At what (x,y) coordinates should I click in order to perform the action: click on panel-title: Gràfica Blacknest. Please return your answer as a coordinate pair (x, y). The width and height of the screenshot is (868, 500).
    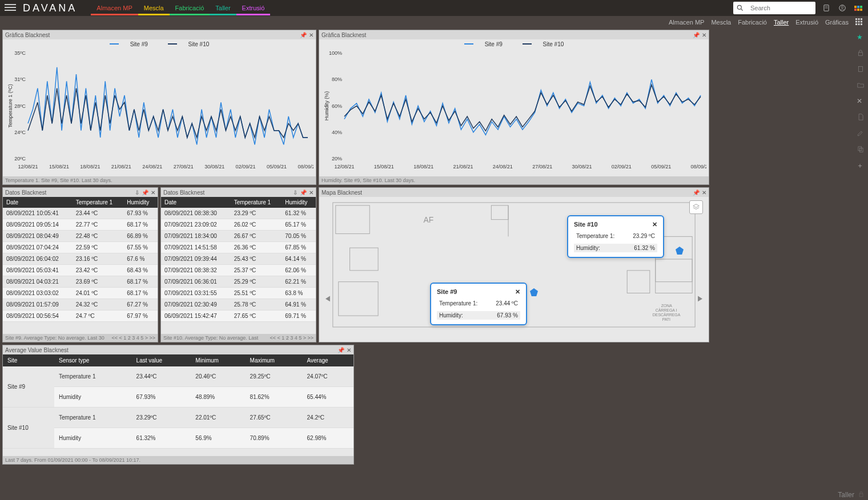
    Looking at the image, I should click on (27, 35).